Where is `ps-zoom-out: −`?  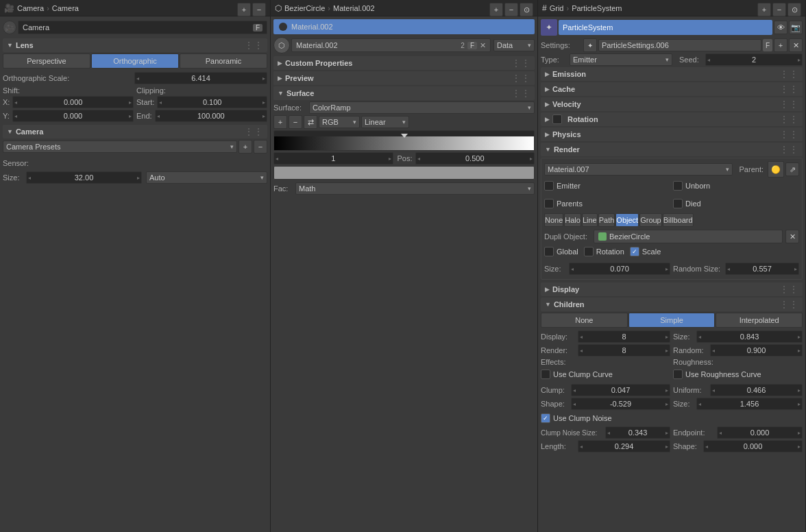
ps-zoom-out: − is located at coordinates (779, 10).